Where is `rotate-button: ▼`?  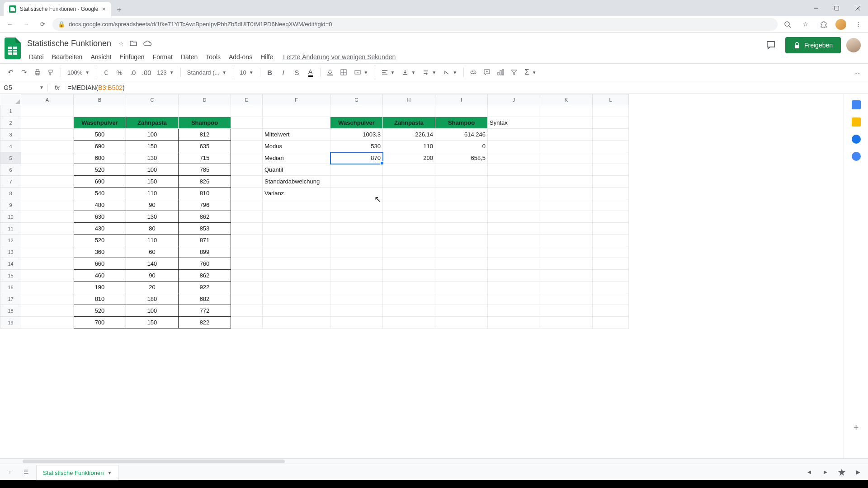 rotate-button: ▼ is located at coordinates (450, 72).